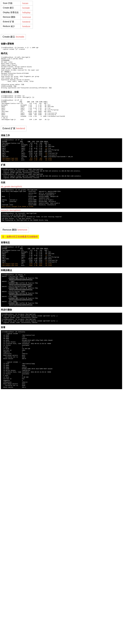  Describe the element at coordinates (62, 48) in the screenshot. I see `terminal-output: [root@localhost ~]# lvcreate -n jt -L 10…` at that location.